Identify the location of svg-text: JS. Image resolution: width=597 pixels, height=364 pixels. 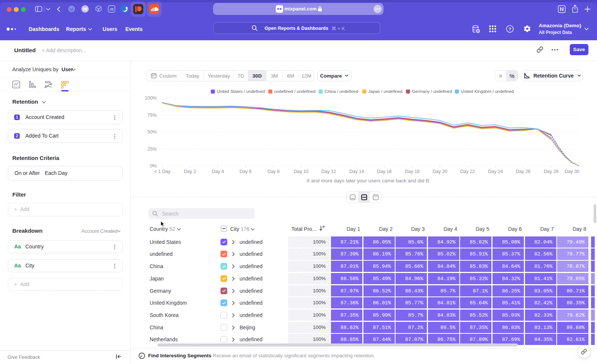
(111, 9).